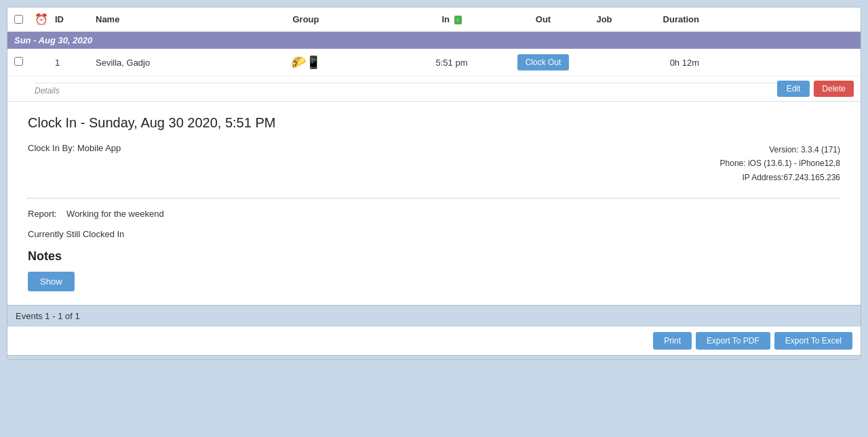 The image size is (868, 437). Describe the element at coordinates (673, 341) in the screenshot. I see `print-button: Print` at that location.